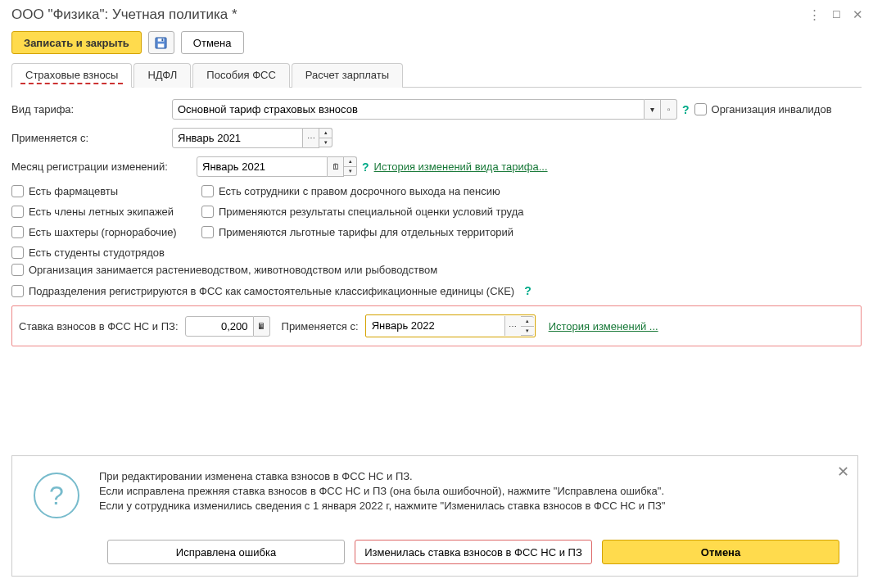 This screenshot has height=588, width=873. I want to click on check-special-assessment, so click(208, 211).